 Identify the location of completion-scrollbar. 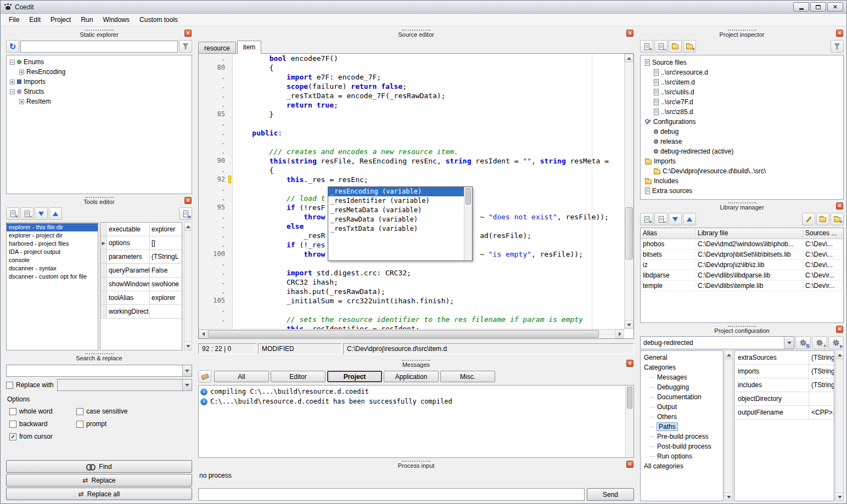
(468, 224).